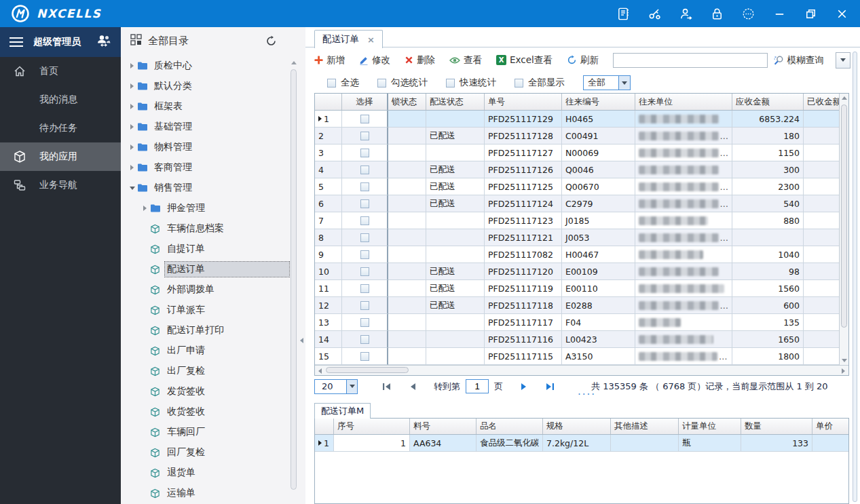 Image resolution: width=860 pixels, height=504 pixels. Describe the element at coordinates (577, 237) in the screenshot. I see `table-row: 8PFD251117121J0053…` at that location.